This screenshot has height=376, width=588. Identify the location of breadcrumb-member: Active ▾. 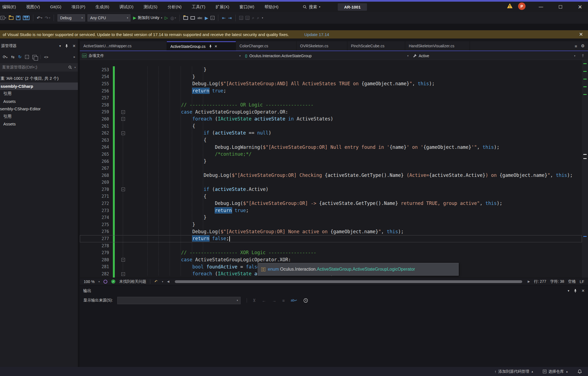
(494, 56).